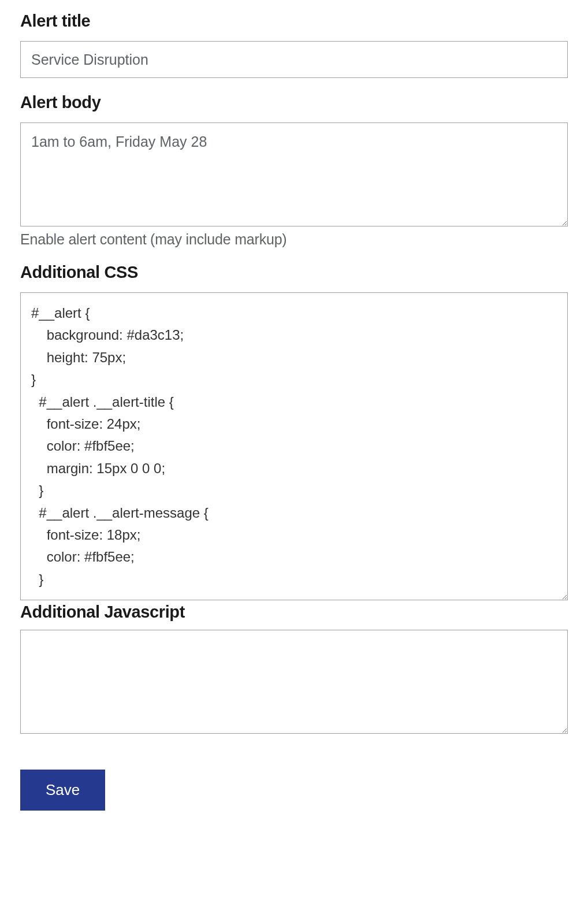  Describe the element at coordinates (62, 790) in the screenshot. I see `save-button: Save` at that location.